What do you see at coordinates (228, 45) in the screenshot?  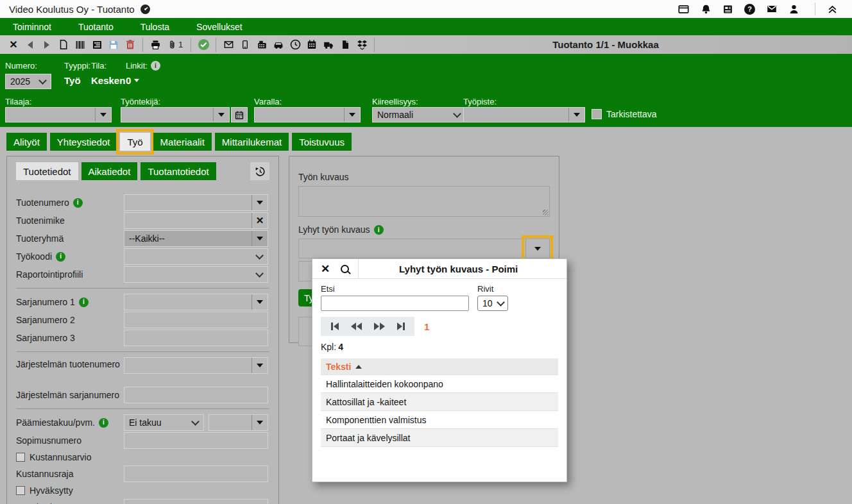 I see `email-icon` at bounding box center [228, 45].